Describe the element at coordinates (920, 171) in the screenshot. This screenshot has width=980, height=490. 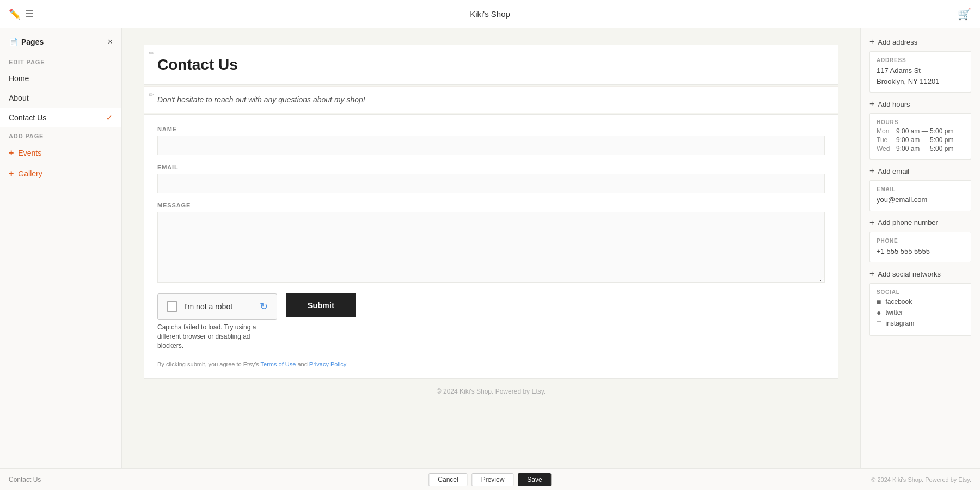
I see `add-email-button: + Add email` at that location.